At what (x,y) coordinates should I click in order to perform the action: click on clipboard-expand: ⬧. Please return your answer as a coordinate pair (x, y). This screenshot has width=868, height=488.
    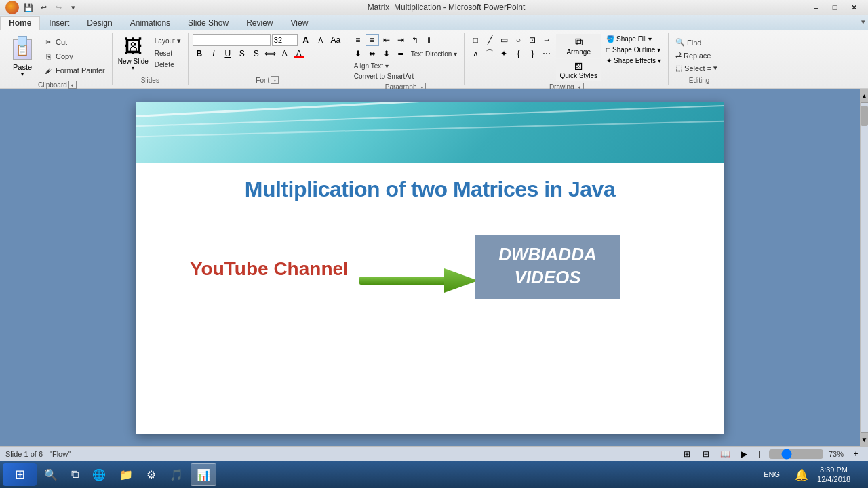
    Looking at the image, I should click on (73, 85).